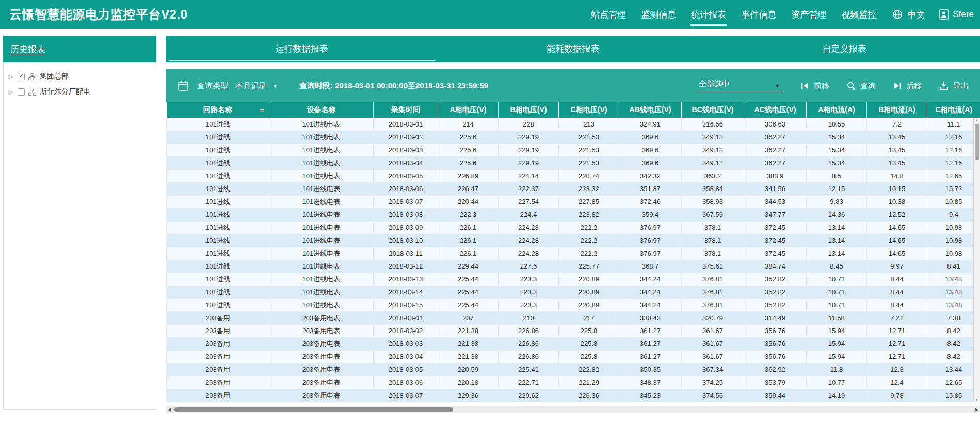 The image size is (980, 440). What do you see at coordinates (976, 120) in the screenshot?
I see `scroll-up-icon: ▲` at bounding box center [976, 120].